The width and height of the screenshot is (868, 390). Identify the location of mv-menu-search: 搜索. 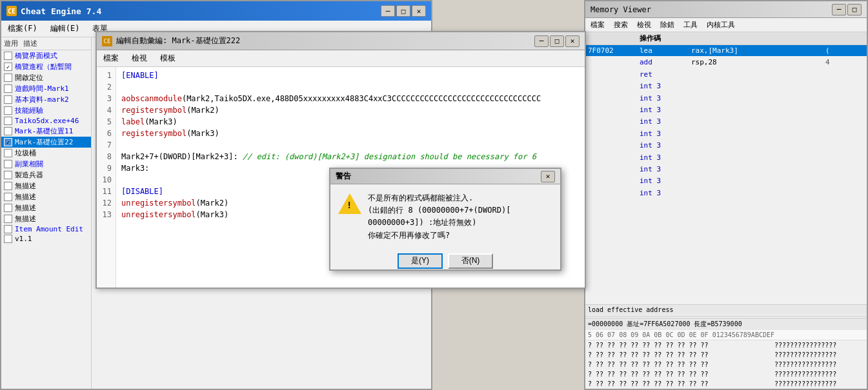
(621, 24).